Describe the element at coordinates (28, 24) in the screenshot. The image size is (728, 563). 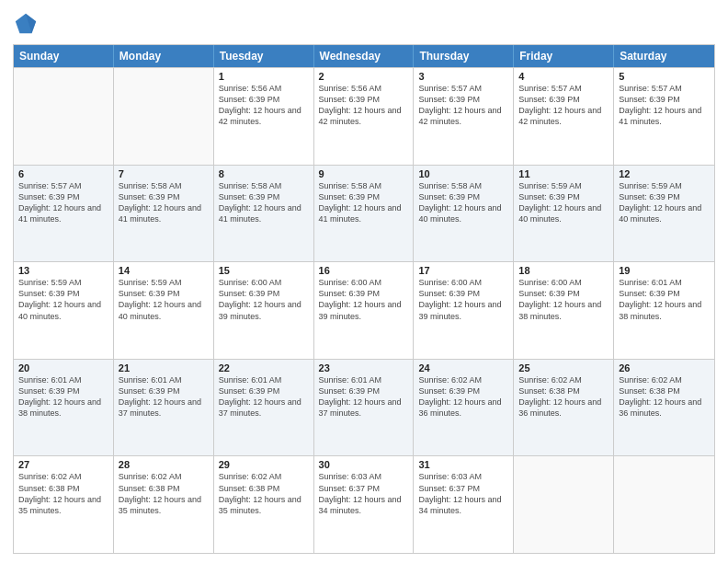
I see `logo` at that location.